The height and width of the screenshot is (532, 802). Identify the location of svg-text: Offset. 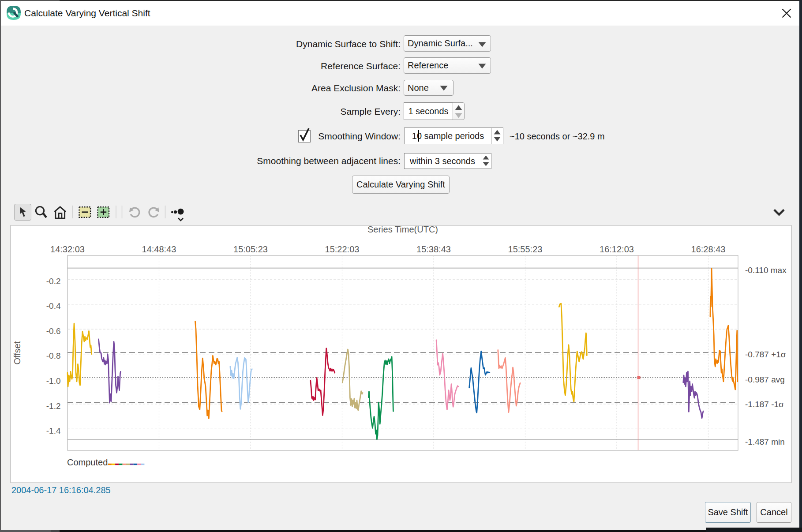
(17, 353).